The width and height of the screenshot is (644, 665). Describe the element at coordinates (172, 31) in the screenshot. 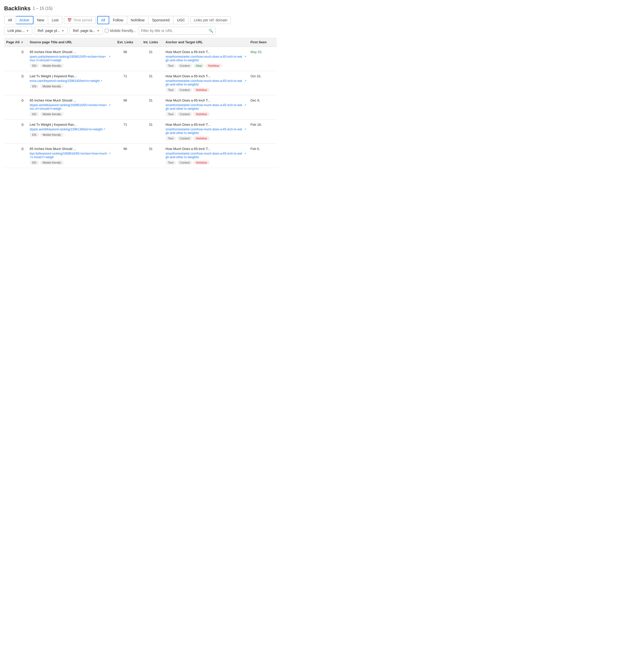

I see `filter-input` at that location.